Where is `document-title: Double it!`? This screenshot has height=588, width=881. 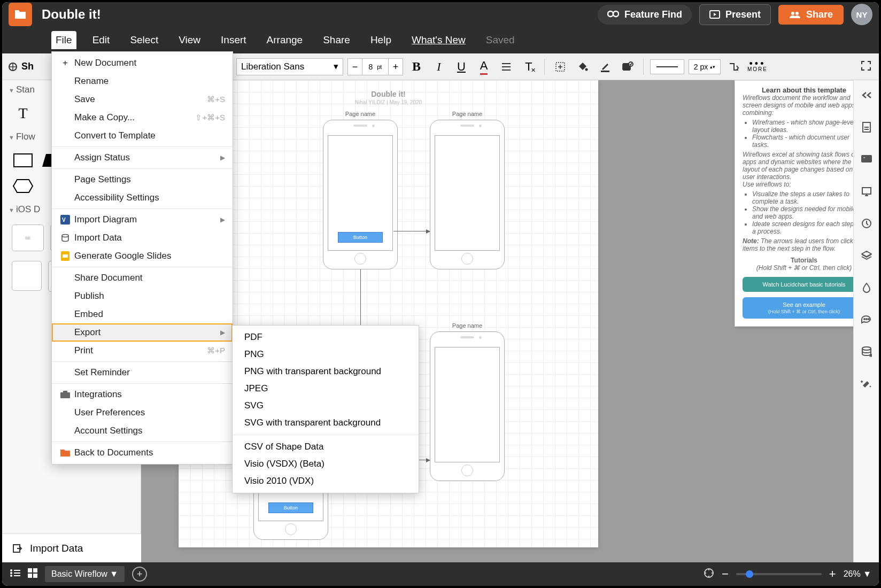 document-title: Double it! is located at coordinates (320, 14).